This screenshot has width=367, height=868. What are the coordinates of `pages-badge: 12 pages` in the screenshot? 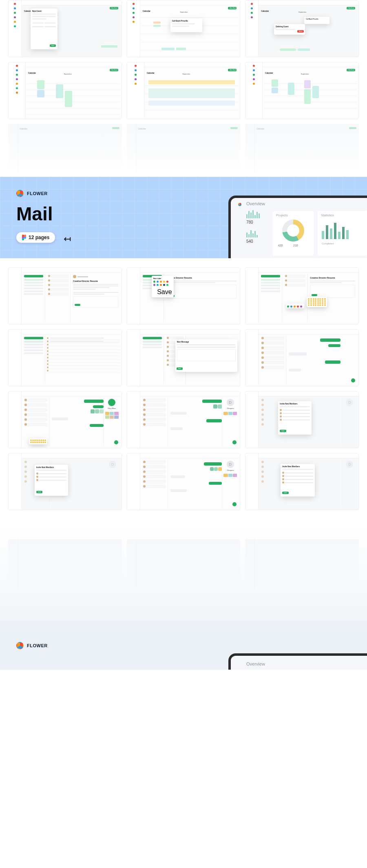 It's located at (36, 237).